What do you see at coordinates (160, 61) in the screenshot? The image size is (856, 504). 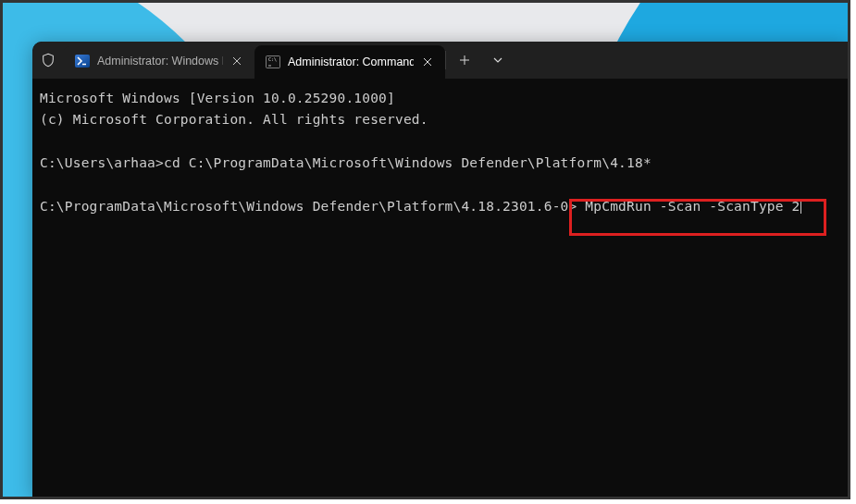 I see `tab-label: Administrator: Windows PowerShell` at bounding box center [160, 61].